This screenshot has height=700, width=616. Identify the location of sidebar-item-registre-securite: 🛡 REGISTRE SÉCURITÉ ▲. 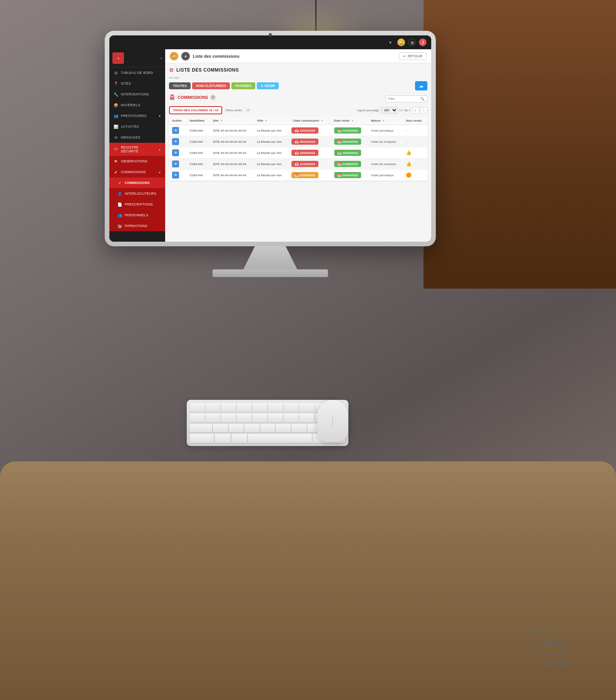
(137, 149).